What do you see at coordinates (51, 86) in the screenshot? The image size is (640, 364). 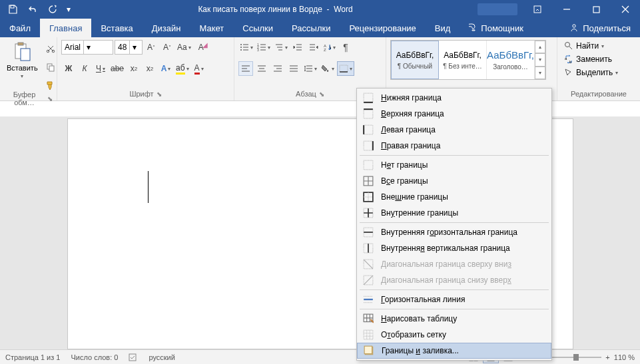 I see `format-painter` at bounding box center [51, 86].